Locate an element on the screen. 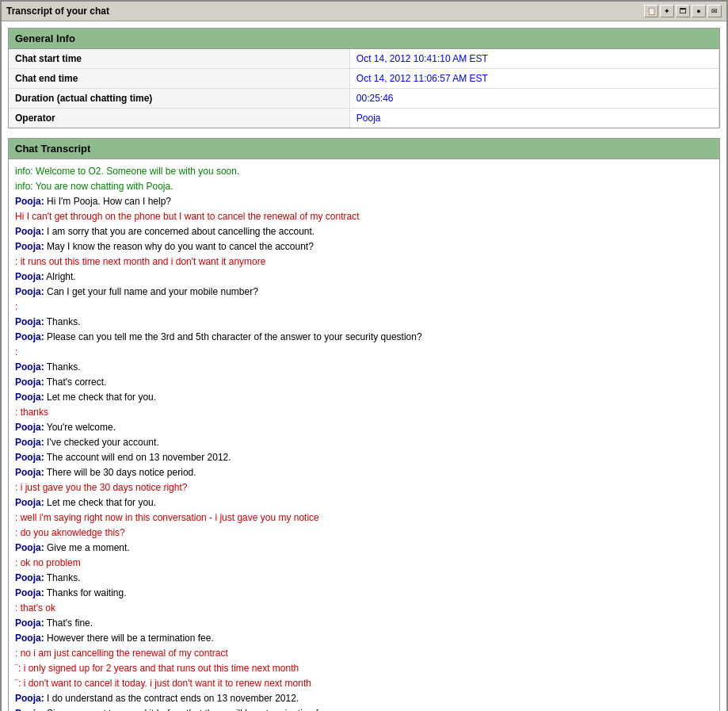  btn-1: 📋 is located at coordinates (651, 11).